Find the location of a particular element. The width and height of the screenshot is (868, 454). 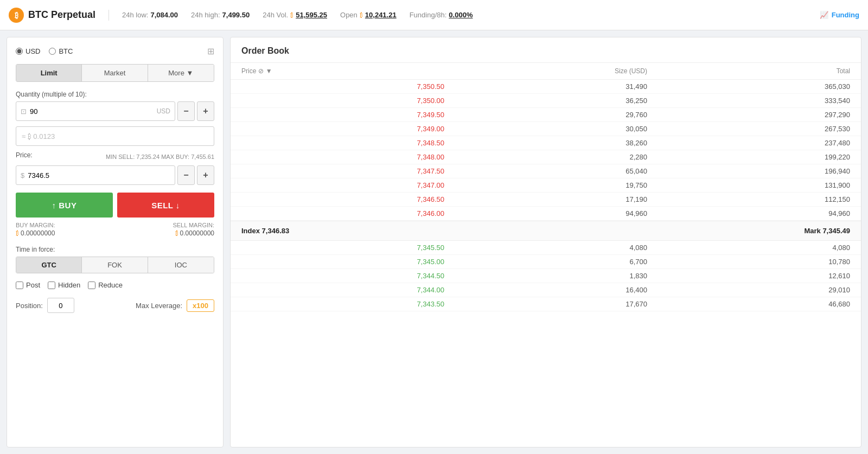

position-row: Position: Max Leverage: x100 is located at coordinates (115, 305).